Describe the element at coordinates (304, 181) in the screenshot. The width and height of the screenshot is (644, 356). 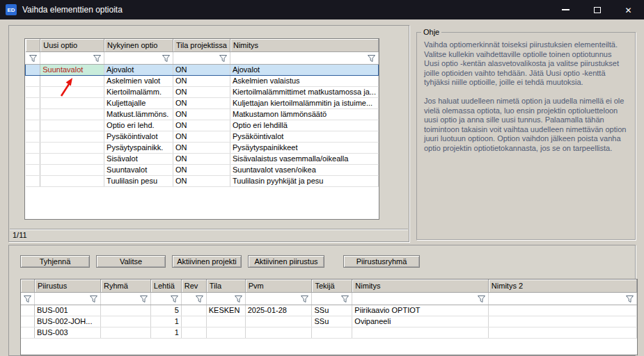
I see `cell: Tuulilasin pyyhkijät ja pesu` at that location.